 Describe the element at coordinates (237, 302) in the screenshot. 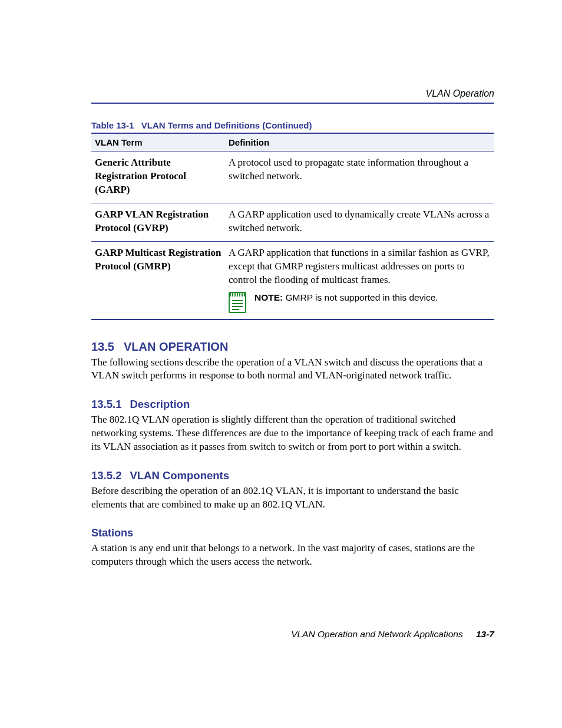

I see `note-icon` at that location.